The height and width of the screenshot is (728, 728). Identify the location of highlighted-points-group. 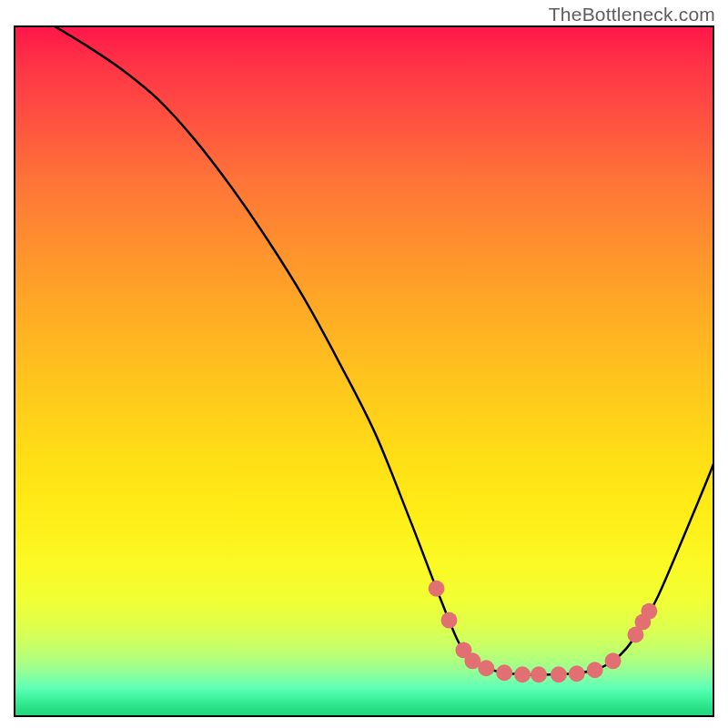
(543, 632).